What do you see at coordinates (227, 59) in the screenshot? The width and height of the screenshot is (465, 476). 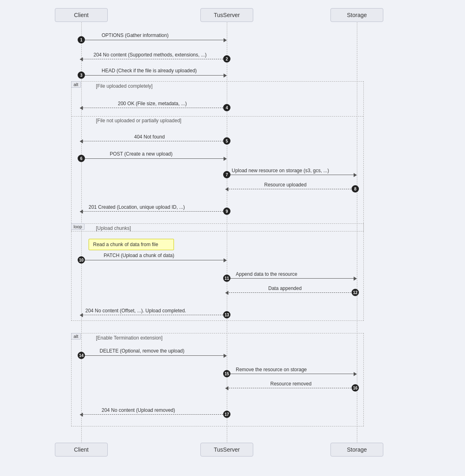 I see `step2-circle: 2` at bounding box center [227, 59].